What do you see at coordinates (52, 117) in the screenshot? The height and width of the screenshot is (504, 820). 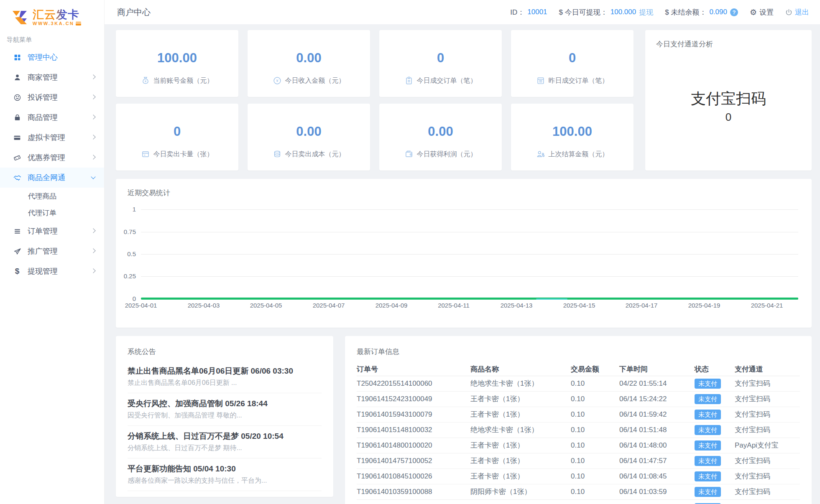 I see `sidebar-item-products: 商品管理` at bounding box center [52, 117].